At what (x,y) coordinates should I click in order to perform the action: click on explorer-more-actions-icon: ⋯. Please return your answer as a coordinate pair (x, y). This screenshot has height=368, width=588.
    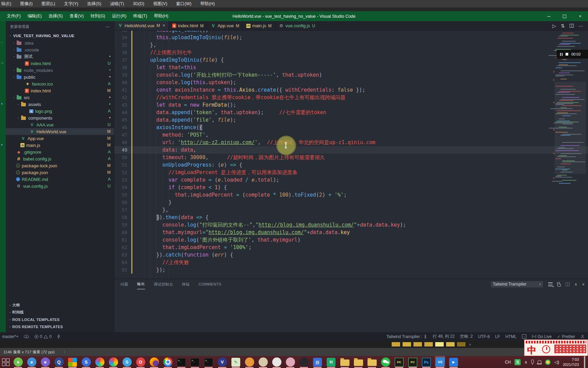
    Looking at the image, I should click on (108, 27).